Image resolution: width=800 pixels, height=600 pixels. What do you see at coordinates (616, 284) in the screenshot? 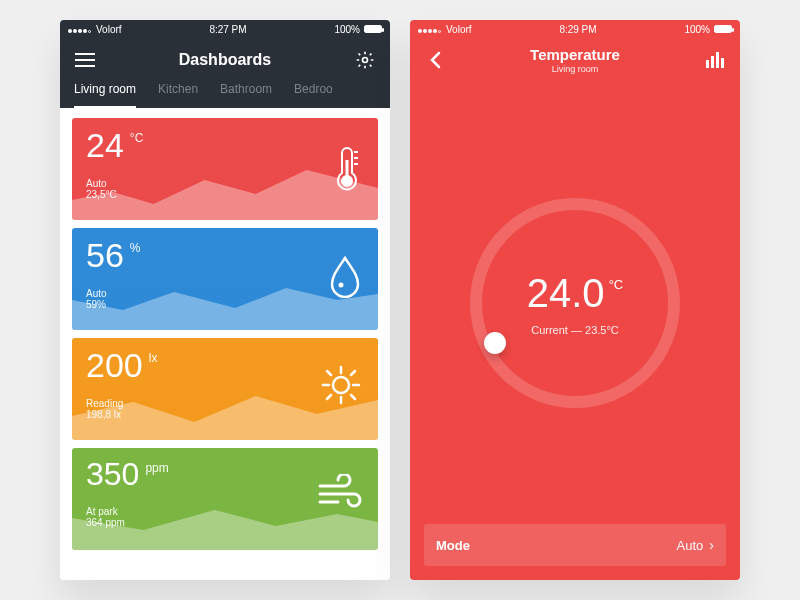
I see `dial-unit: °C` at bounding box center [616, 284].